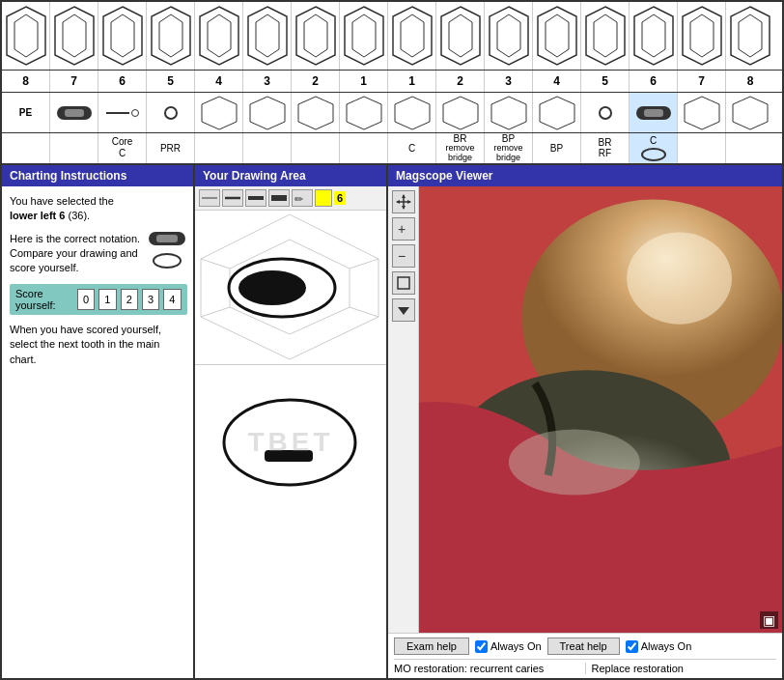 The height and width of the screenshot is (680, 784). I want to click on score-btn-3: 3, so click(151, 299).